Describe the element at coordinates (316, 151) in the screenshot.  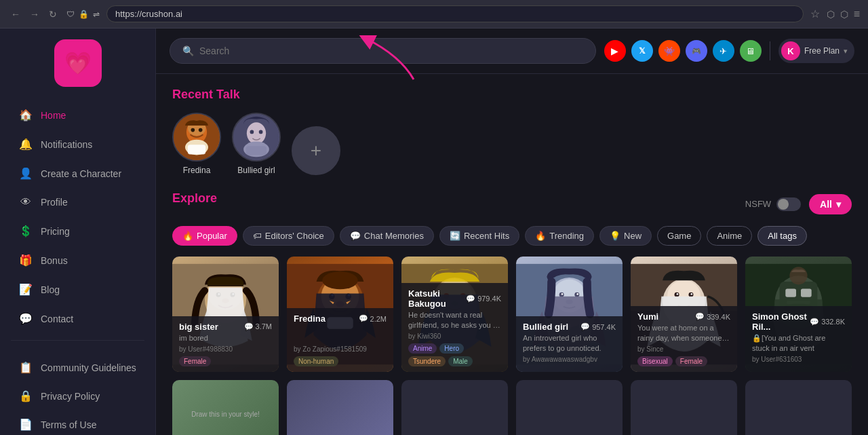
I see `avatar-item-add: +` at that location.